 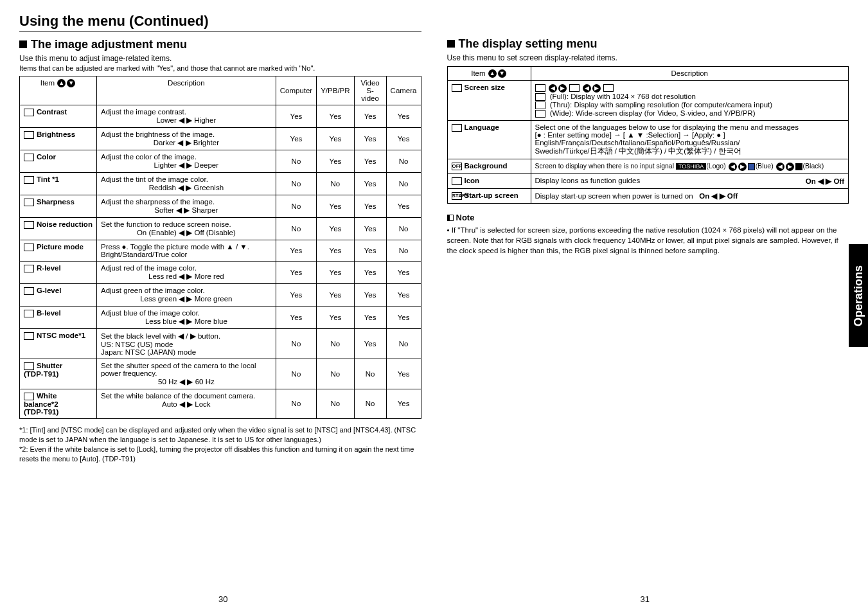 I want to click on desc-line: Adjust the color of the image., so click(x=186, y=157).